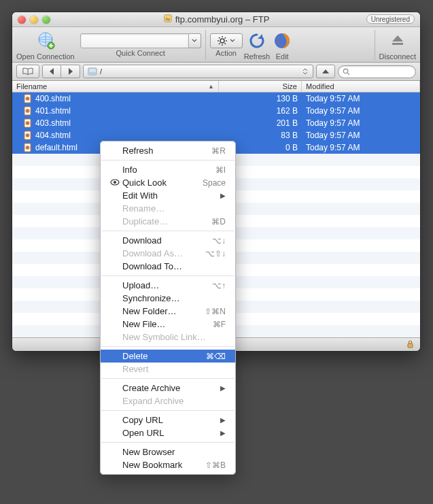 The width and height of the screenshot is (433, 504). I want to click on search-field, so click(377, 72).